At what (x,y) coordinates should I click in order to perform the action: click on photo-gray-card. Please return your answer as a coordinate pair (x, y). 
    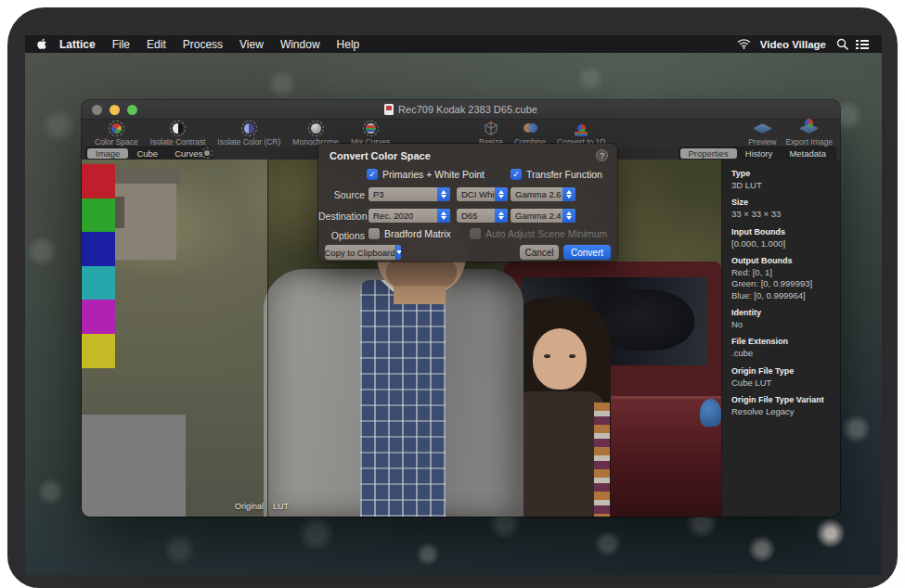
    Looking at the image, I should click on (134, 466).